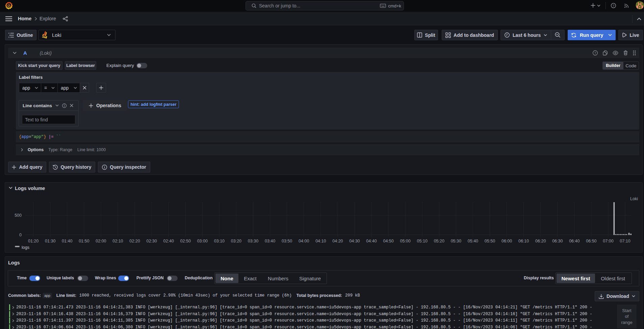 The width and height of the screenshot is (644, 329). Describe the element at coordinates (371, 241) in the screenshot. I see `svg-text: 04:40` at that location.